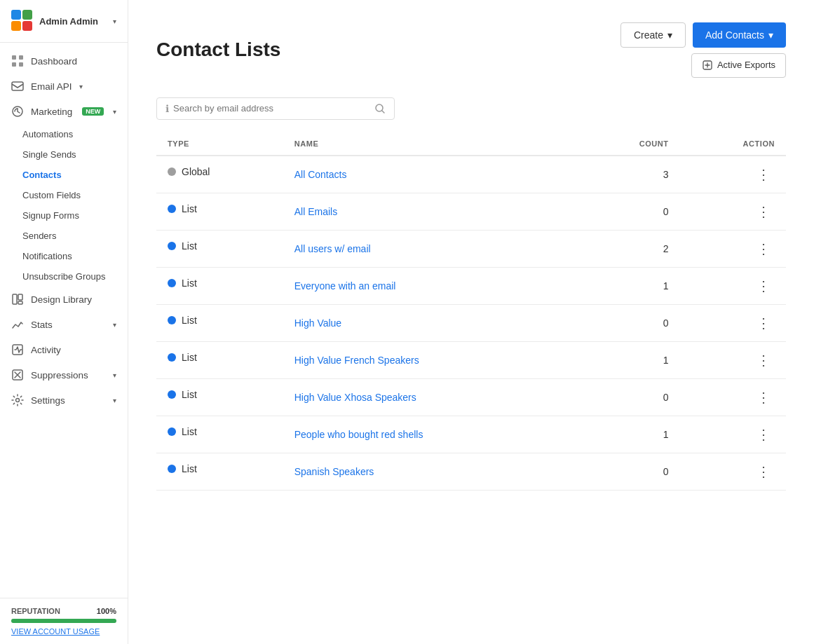  I want to click on sidebar-item-signup-forms: Signup Forms, so click(64, 216).